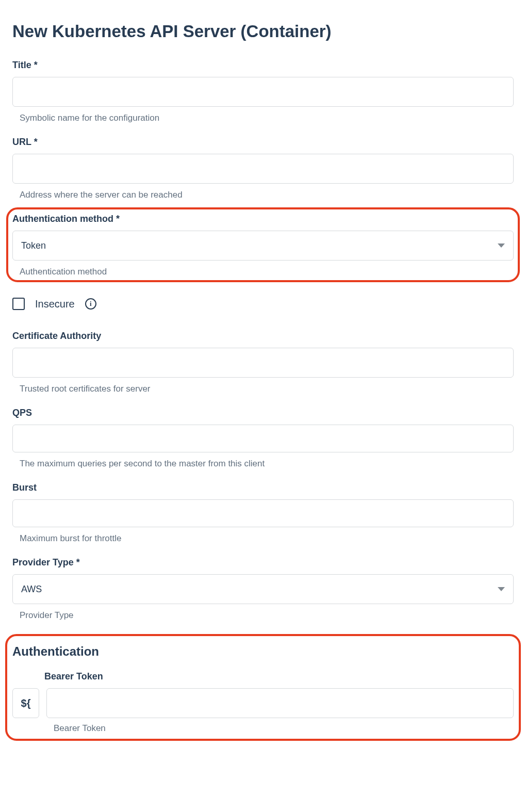  Describe the element at coordinates (263, 652) in the screenshot. I see `authentication-title: Authentication` at that location.